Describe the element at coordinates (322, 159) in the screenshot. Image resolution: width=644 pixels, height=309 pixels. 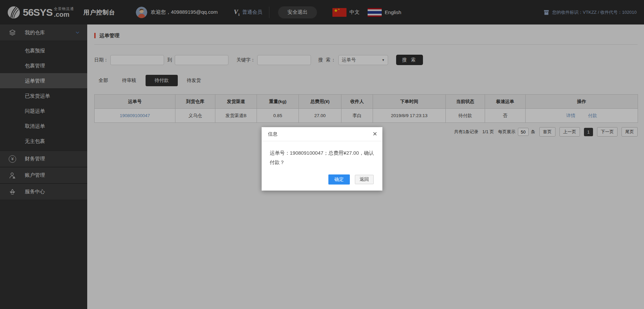
I see `payment-confirm-dialog: 信息 ✕ 运单号：190809100047；总费用¥27.00，确认付款？ 确定…` at that location.